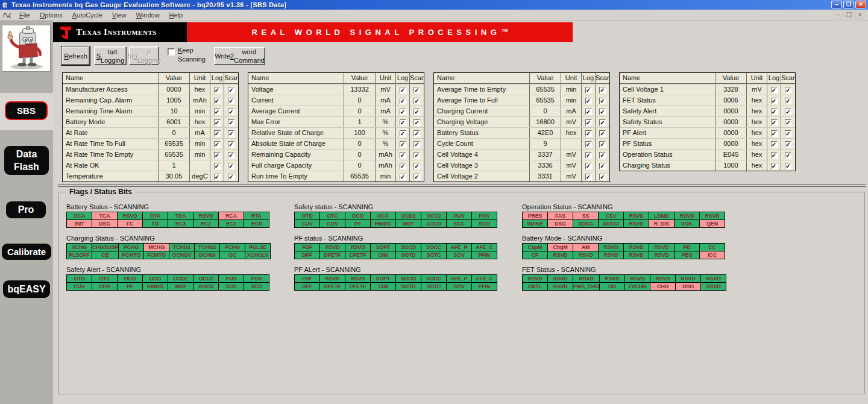  What do you see at coordinates (27, 160) in the screenshot?
I see `sidebar-item-data-flash: Data Flash` at bounding box center [27, 160].